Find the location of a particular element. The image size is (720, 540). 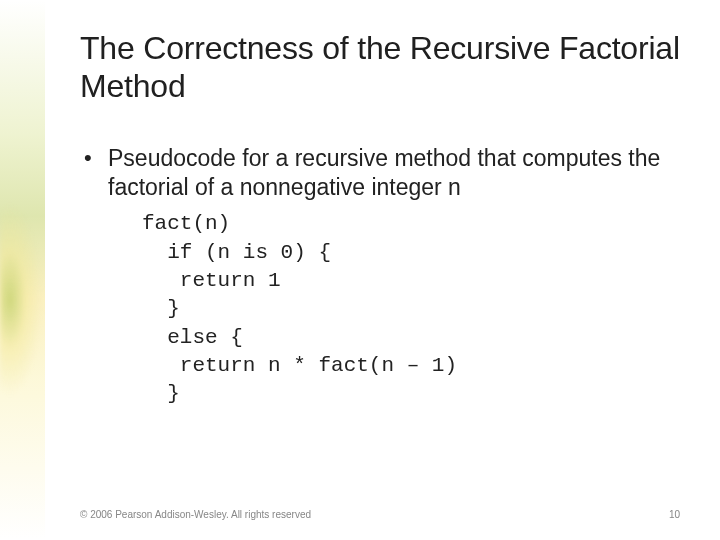

bullet-text: Pseudocode for a recursive method that c… is located at coordinates (384, 172).